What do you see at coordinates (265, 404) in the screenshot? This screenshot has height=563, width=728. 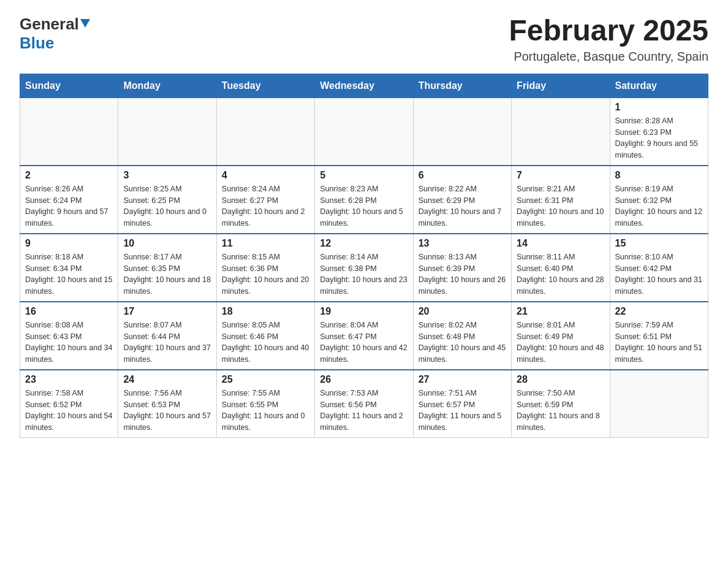 I see `calendar-cell: 25Sunrise: 7:55 AMSunset: 6:55 PMDayligh…` at bounding box center [265, 404].